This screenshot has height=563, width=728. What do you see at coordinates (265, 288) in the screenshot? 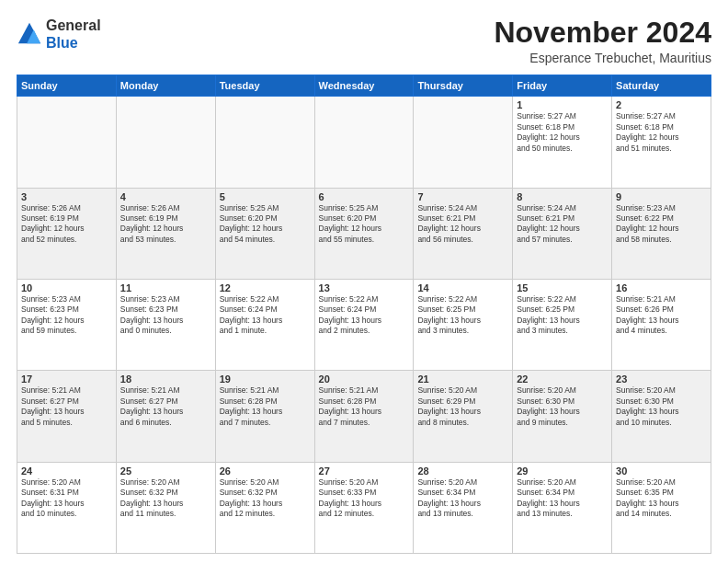
I see `day-number: 12` at bounding box center [265, 288].